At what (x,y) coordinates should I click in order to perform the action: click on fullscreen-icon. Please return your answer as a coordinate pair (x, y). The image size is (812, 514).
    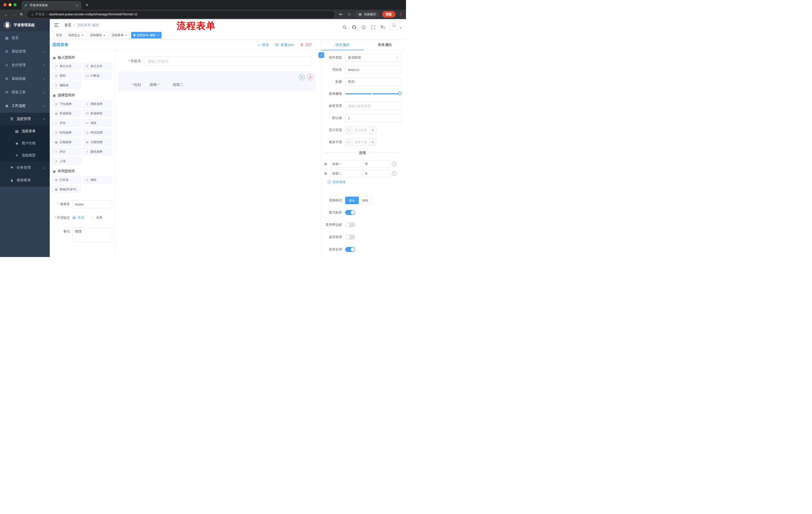
    Looking at the image, I should click on (373, 27).